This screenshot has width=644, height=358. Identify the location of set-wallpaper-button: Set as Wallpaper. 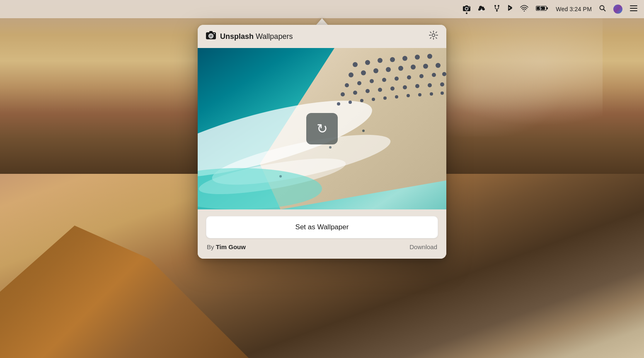
(322, 227).